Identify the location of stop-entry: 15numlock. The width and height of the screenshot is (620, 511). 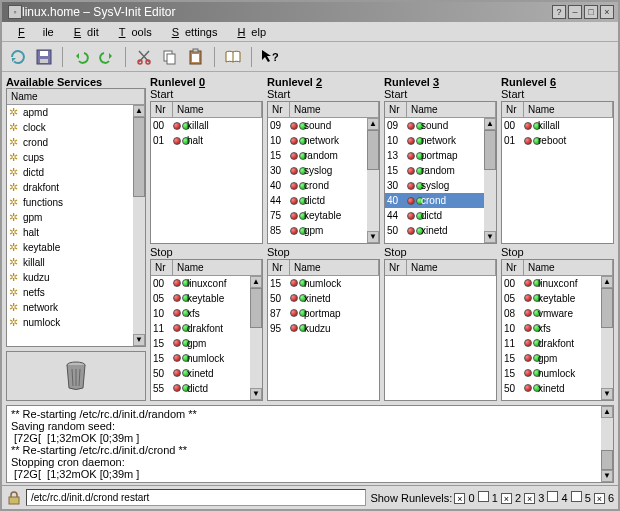
(206, 358).